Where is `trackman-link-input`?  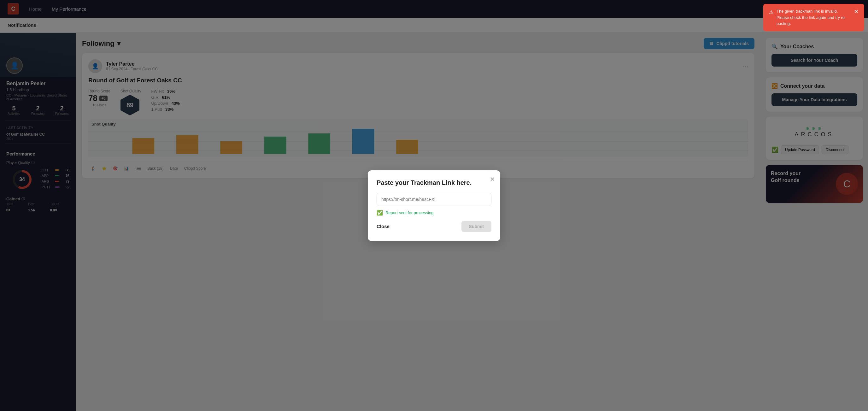
trackman-link-input is located at coordinates (434, 199).